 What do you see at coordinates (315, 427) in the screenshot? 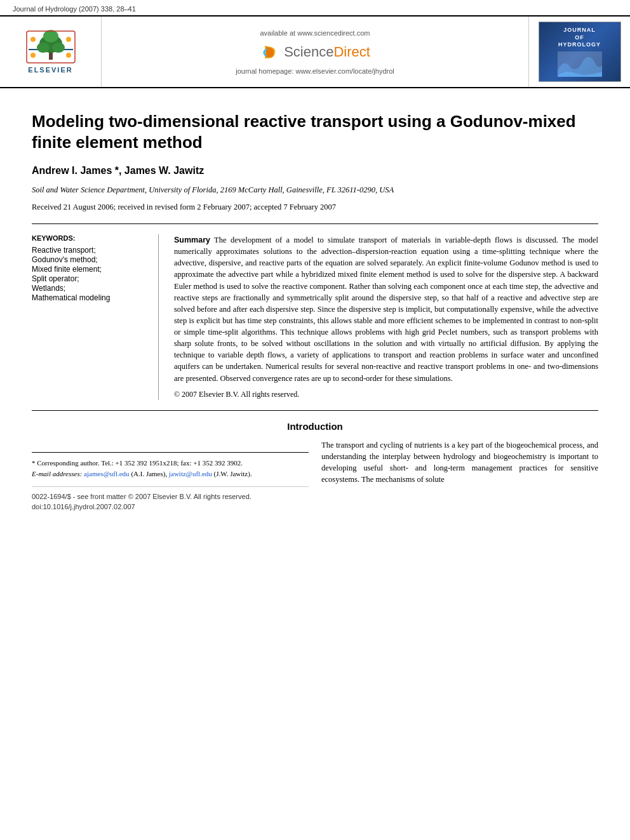
I see `introduction-title: Introduction` at bounding box center [315, 427].